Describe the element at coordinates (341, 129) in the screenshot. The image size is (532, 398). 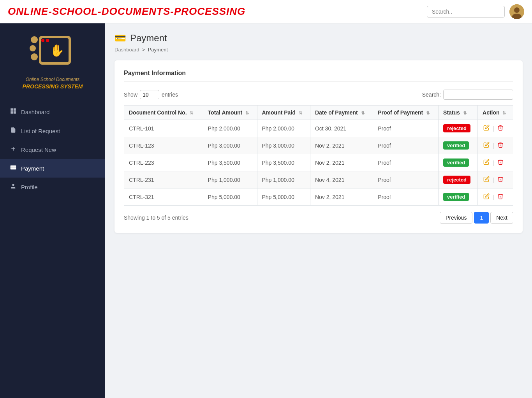
I see `cell-date: Oct 30, 2021` at that location.